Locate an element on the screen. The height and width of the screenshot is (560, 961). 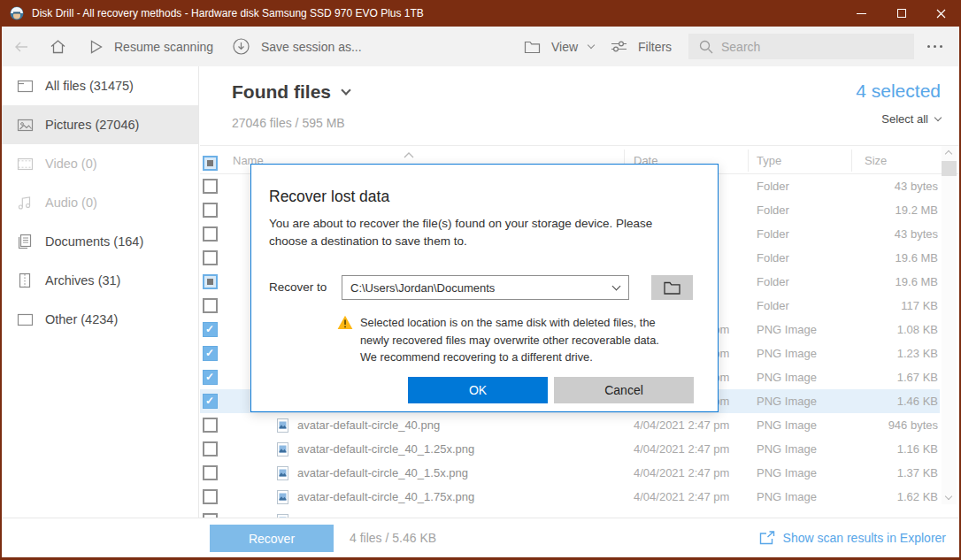
table-row is located at coordinates (570, 513).